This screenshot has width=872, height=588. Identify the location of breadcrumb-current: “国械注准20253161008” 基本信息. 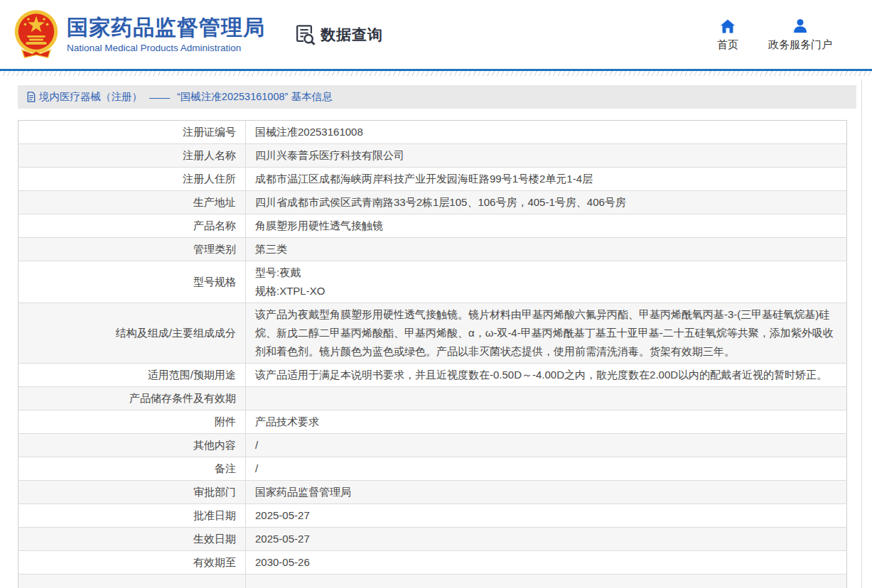
(254, 97).